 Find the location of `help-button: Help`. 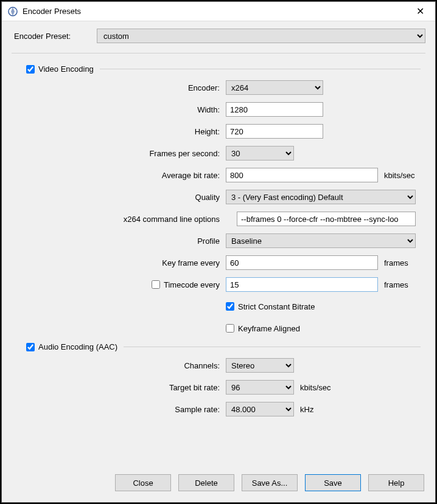

help-button: Help is located at coordinates (396, 483).